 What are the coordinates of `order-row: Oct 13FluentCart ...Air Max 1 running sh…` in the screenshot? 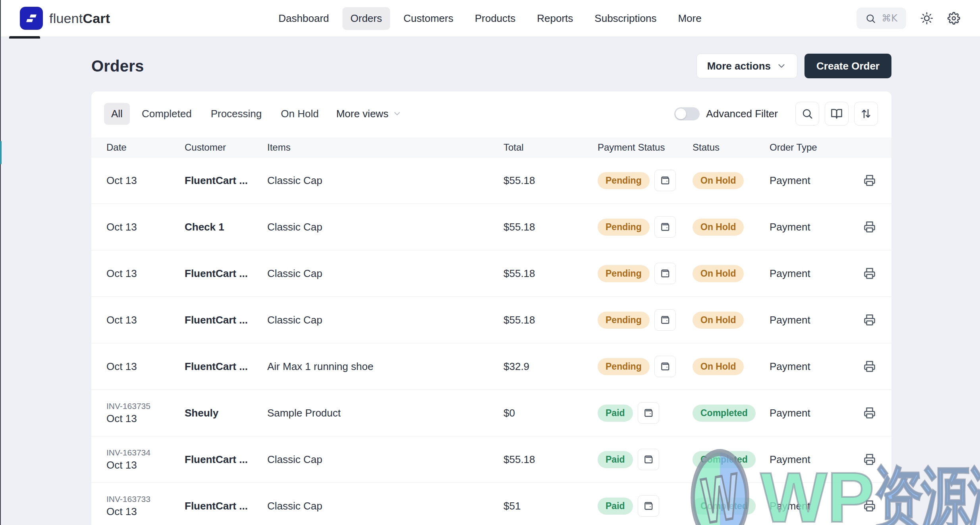 It's located at (492, 366).